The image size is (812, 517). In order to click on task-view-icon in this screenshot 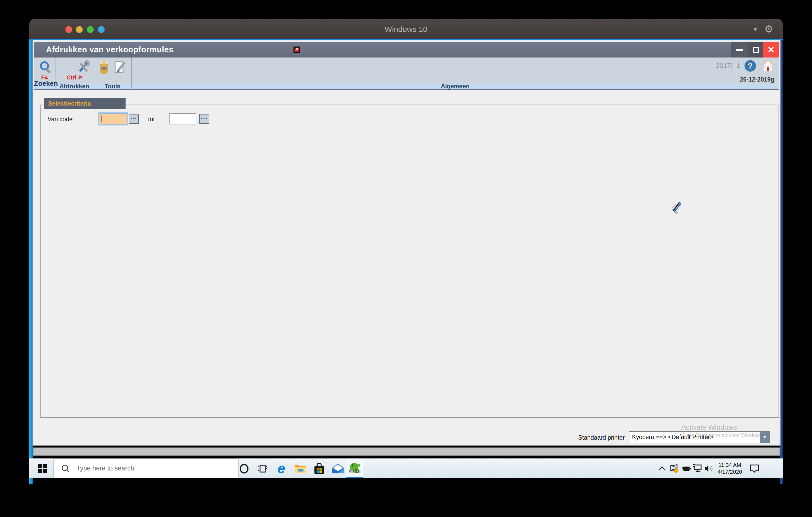, I will do `click(263, 468)`.